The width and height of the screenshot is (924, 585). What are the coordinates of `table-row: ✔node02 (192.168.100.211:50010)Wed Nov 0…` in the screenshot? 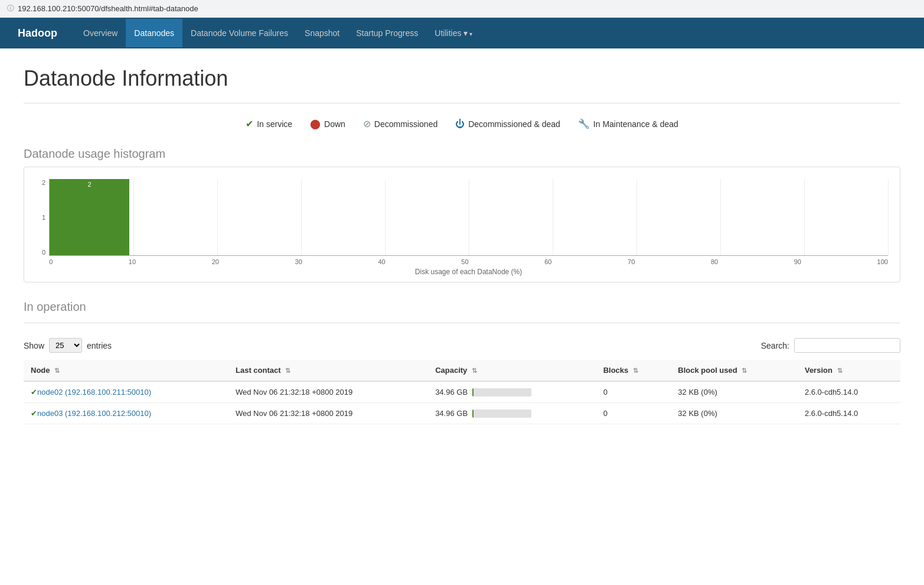 It's located at (462, 392).